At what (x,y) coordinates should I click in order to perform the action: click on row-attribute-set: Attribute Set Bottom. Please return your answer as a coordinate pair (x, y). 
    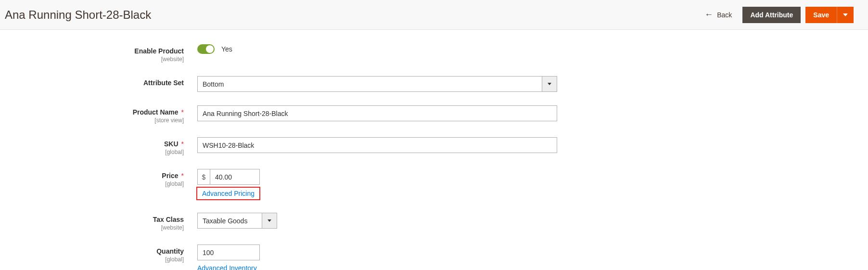
    Looking at the image, I should click on (434, 84).